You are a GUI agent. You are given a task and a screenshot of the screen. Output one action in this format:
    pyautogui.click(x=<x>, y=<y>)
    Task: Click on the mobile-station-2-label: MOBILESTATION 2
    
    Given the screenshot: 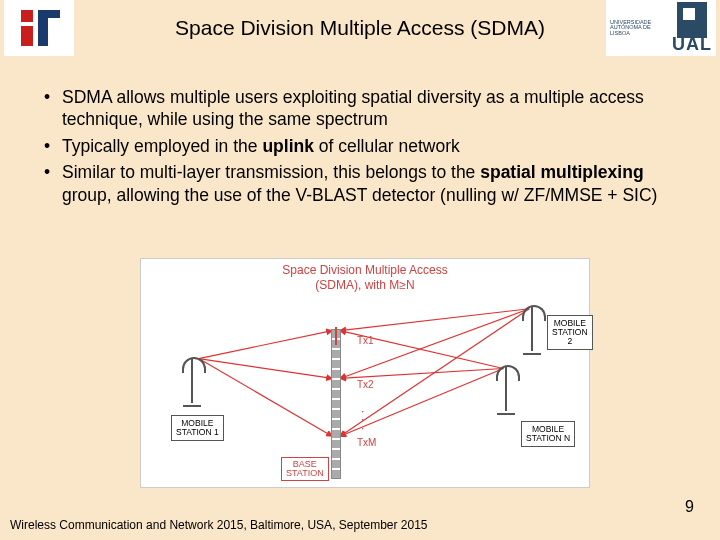 What is the action you would take?
    pyautogui.click(x=570, y=332)
    